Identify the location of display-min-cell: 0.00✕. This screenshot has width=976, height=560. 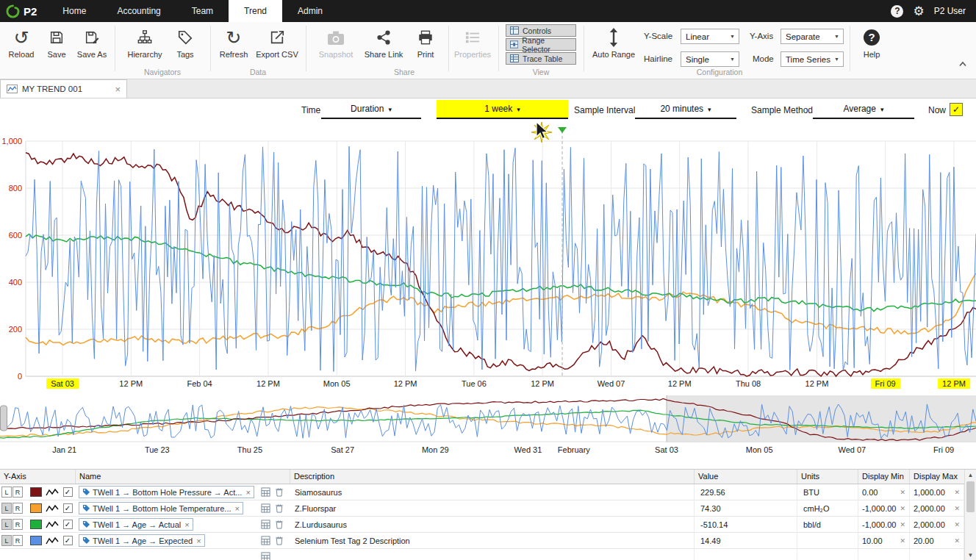
(884, 492).